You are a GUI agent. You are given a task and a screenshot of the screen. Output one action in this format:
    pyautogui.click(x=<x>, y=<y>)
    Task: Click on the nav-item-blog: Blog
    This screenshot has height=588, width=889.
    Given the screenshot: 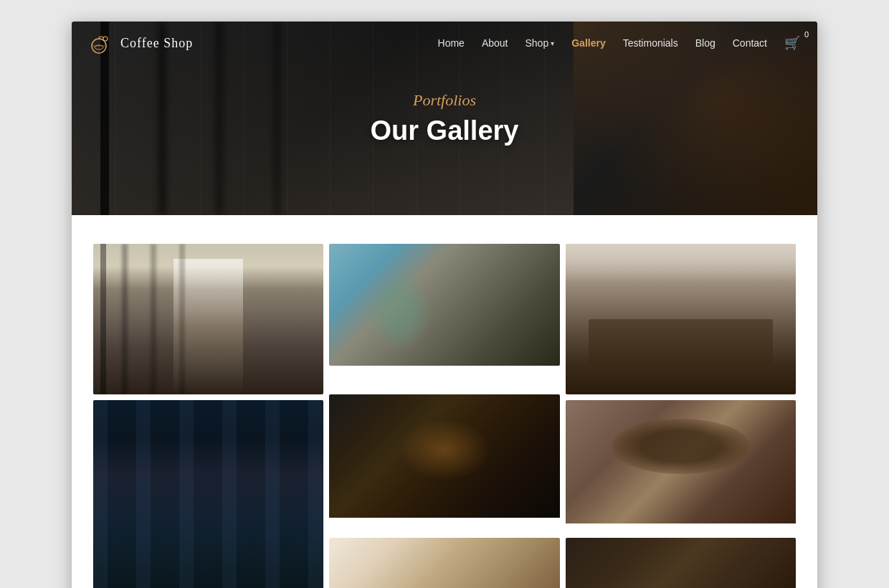 What is the action you would take?
    pyautogui.click(x=705, y=43)
    